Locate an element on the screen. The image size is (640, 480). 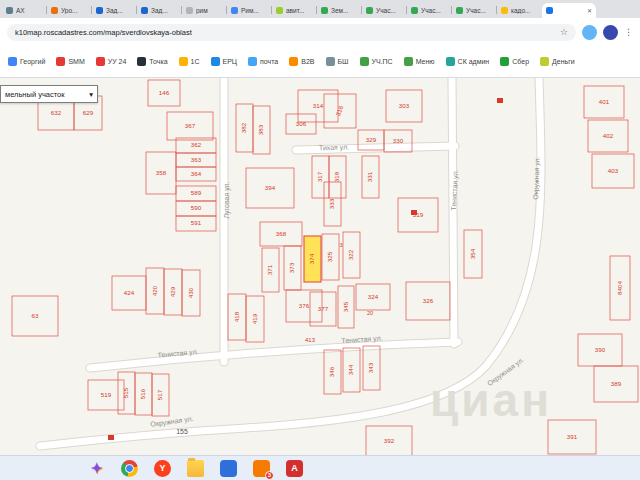
parcel-number: 368 is located at coordinates (282, 234).